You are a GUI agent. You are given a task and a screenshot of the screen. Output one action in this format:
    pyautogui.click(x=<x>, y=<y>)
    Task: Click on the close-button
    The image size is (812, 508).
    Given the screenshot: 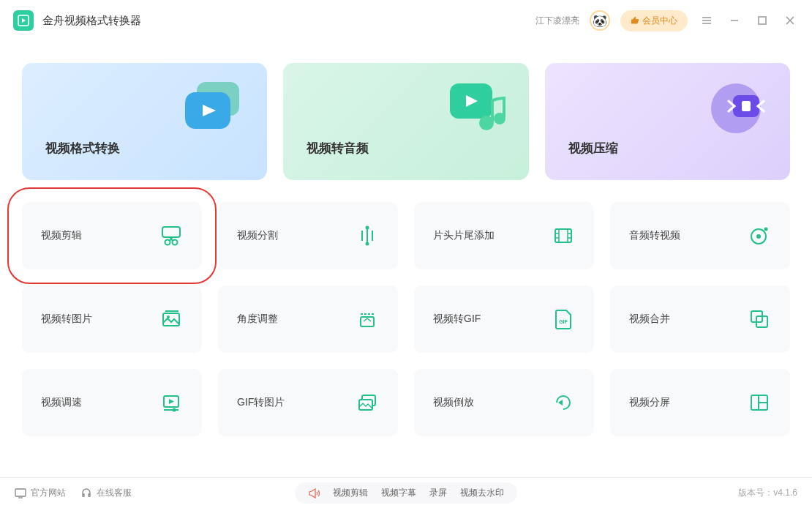 What is the action you would take?
    pyautogui.click(x=790, y=20)
    